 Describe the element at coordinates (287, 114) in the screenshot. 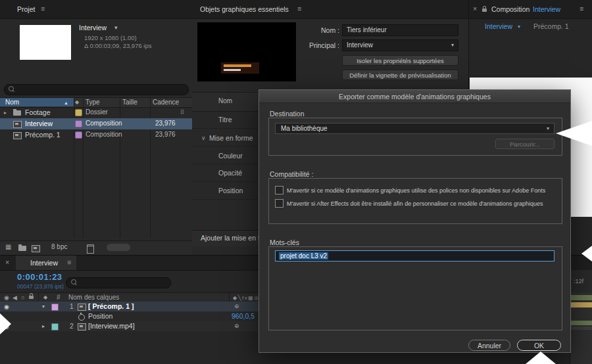

I see `destination-label: Destination` at that location.